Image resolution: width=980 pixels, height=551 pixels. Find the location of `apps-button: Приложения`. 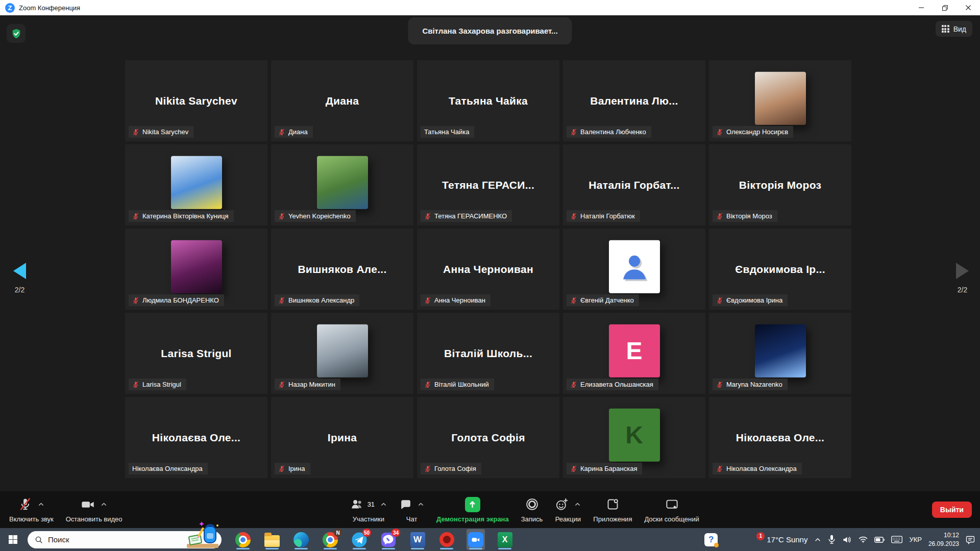

apps-button: Приложения is located at coordinates (612, 510).